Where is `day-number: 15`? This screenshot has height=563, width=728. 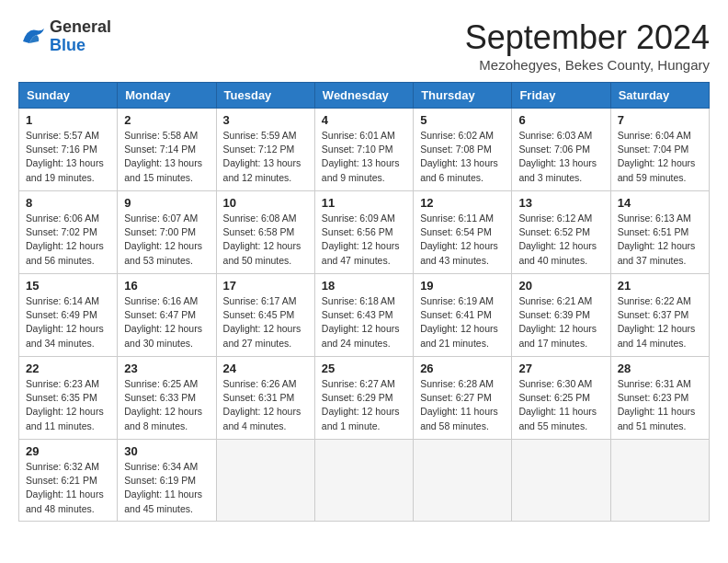 day-number: 15 is located at coordinates (68, 285).